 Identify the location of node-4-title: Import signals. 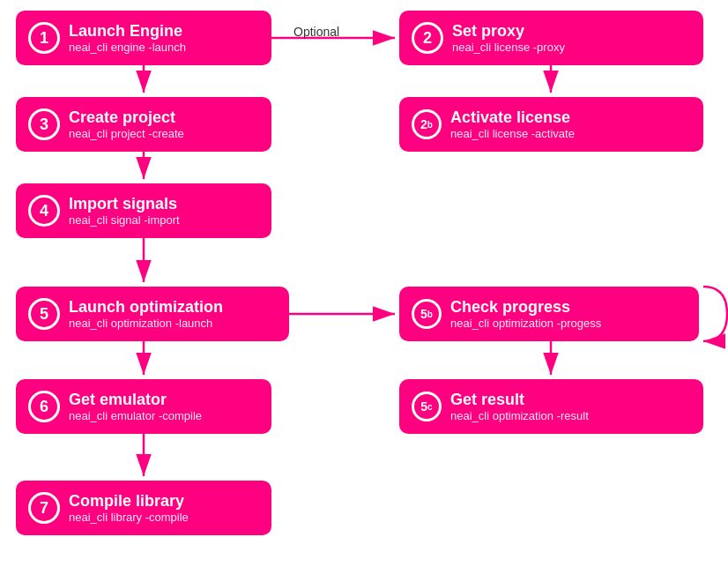
(124, 205).